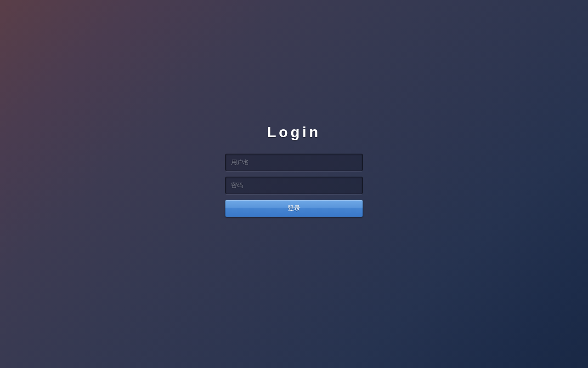 This screenshot has height=368, width=588. I want to click on login-form: Login 登录, so click(294, 170).